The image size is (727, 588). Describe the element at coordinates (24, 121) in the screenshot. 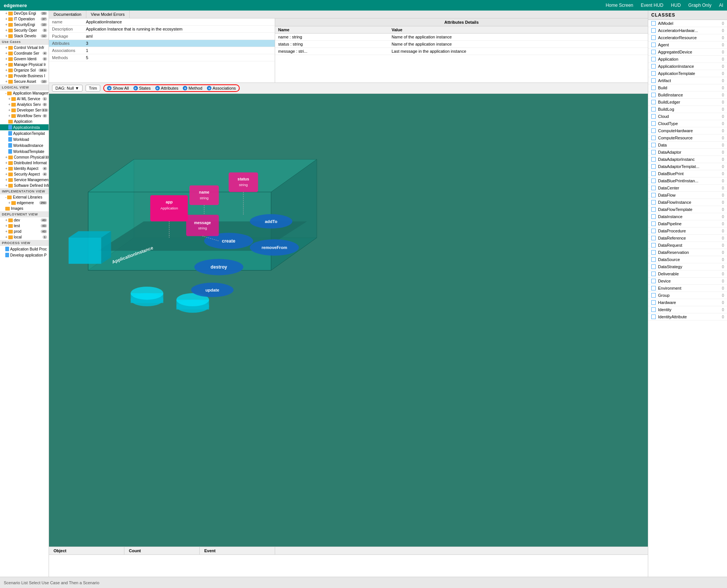

I see `sidebar-item-application: Application` at that location.